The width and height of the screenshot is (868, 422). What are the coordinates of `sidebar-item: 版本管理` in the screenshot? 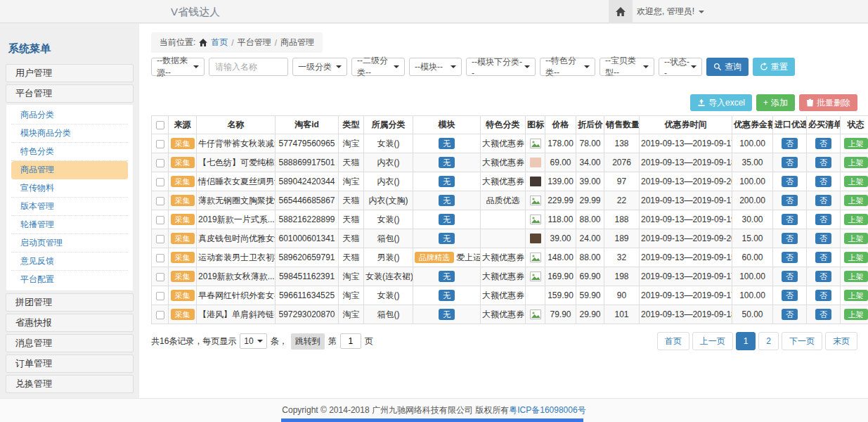 It's located at (70, 207).